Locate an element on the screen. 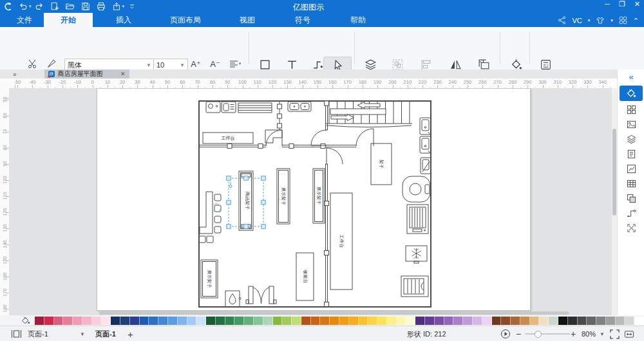 This screenshot has height=341, width=644. account-badge: VC is located at coordinates (577, 21).